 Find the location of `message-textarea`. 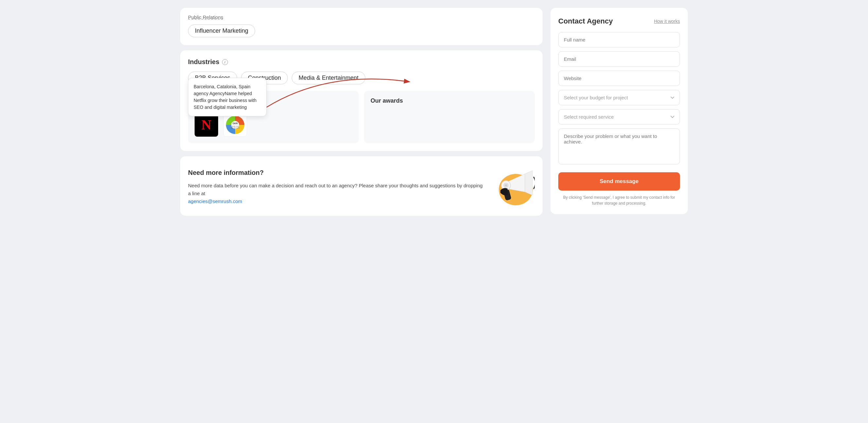

message-textarea is located at coordinates (619, 146).